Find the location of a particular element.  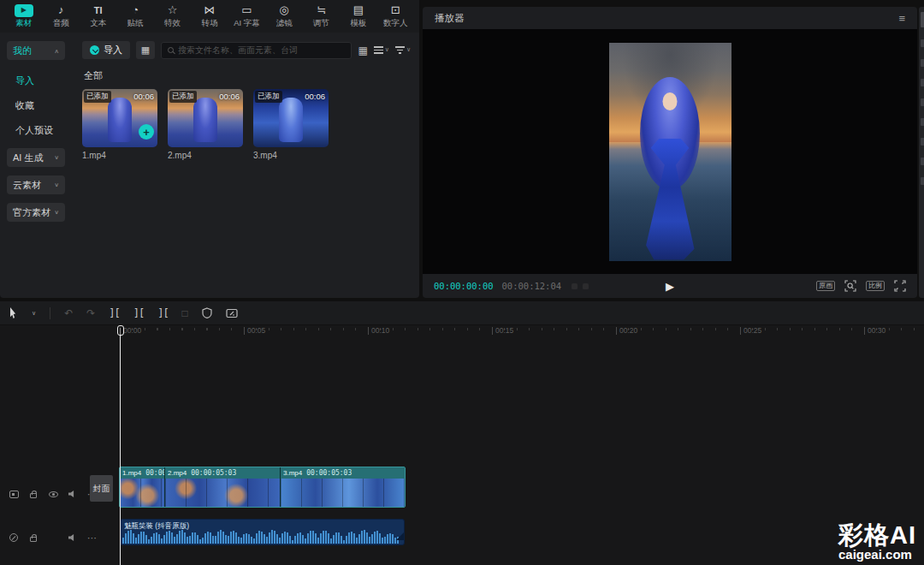

cover-button: 封面 is located at coordinates (101, 488).